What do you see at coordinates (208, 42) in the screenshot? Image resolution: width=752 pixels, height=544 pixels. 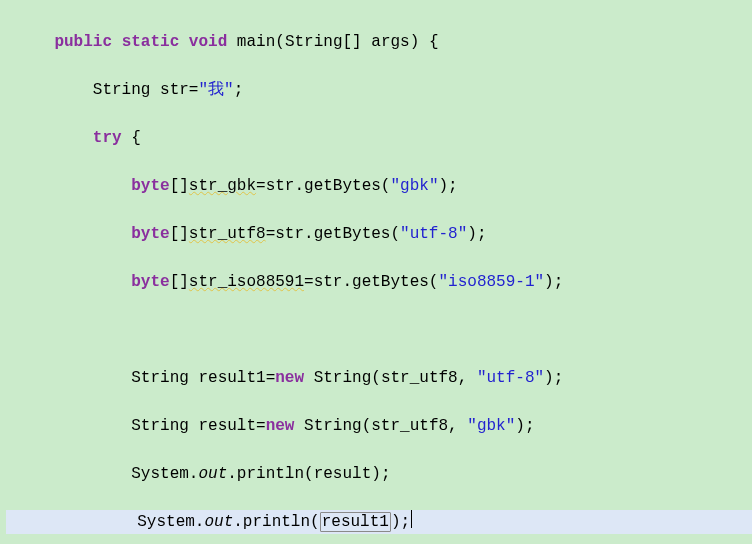 I see `keyword: void` at bounding box center [208, 42].